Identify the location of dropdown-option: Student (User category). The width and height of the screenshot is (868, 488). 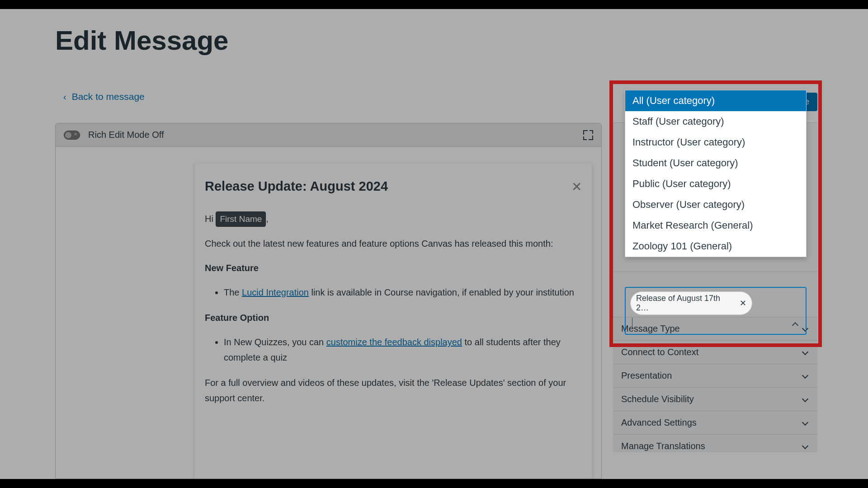
(716, 163).